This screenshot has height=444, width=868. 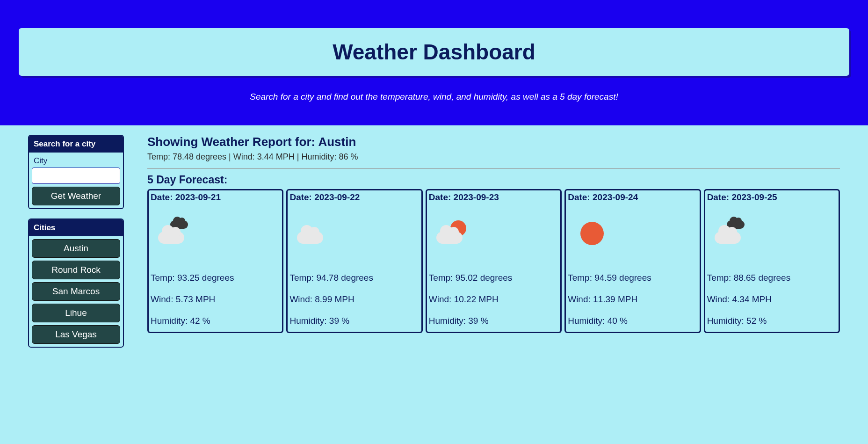 I want to click on forecast-temp: Temp: 94.78 degrees, so click(x=354, y=278).